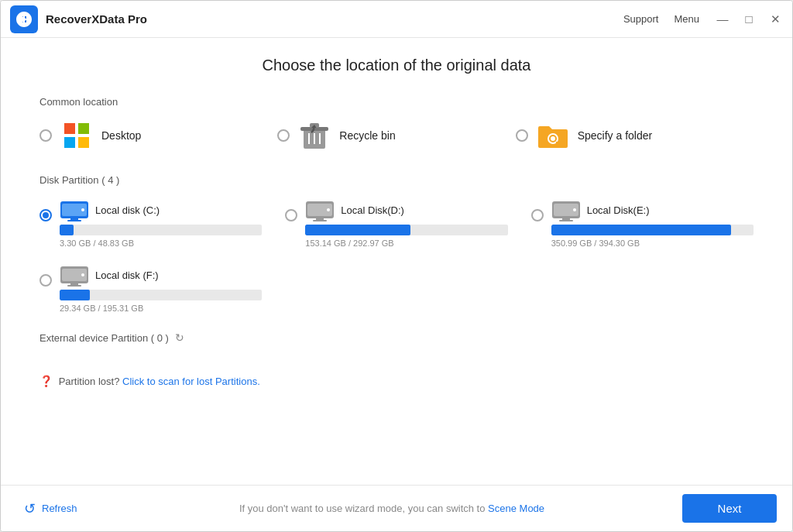 Image resolution: width=793 pixels, height=532 pixels. I want to click on refresh-button: ↺ Refresh, so click(63, 509).